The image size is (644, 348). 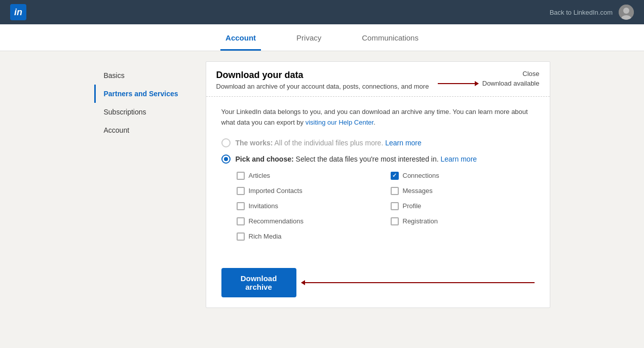 I want to click on main-tabs: Account Privacy Communications, so click(x=322, y=37).